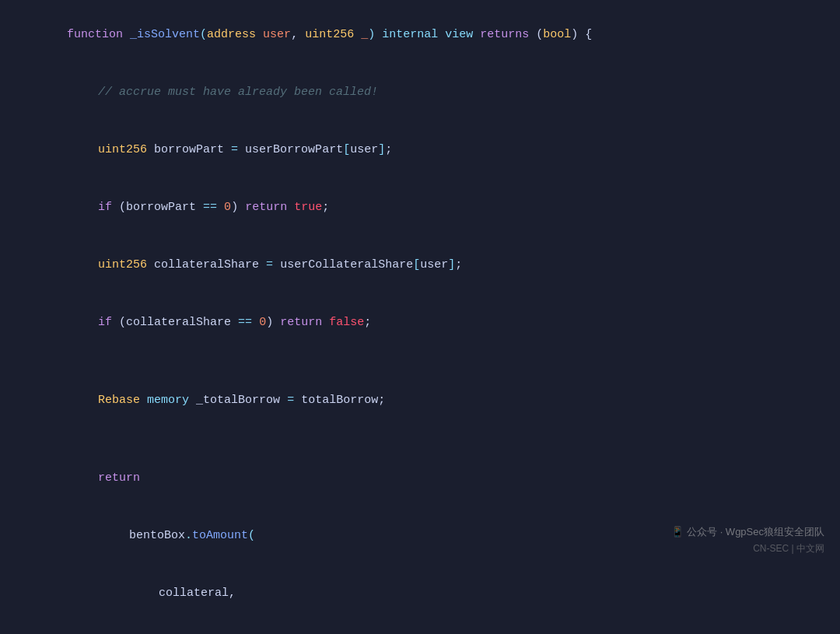 This screenshot has height=634, width=840. Describe the element at coordinates (420, 150) in the screenshot. I see `code-line-3: uint256 borrowPart = userBorrowPart[user…` at that location.